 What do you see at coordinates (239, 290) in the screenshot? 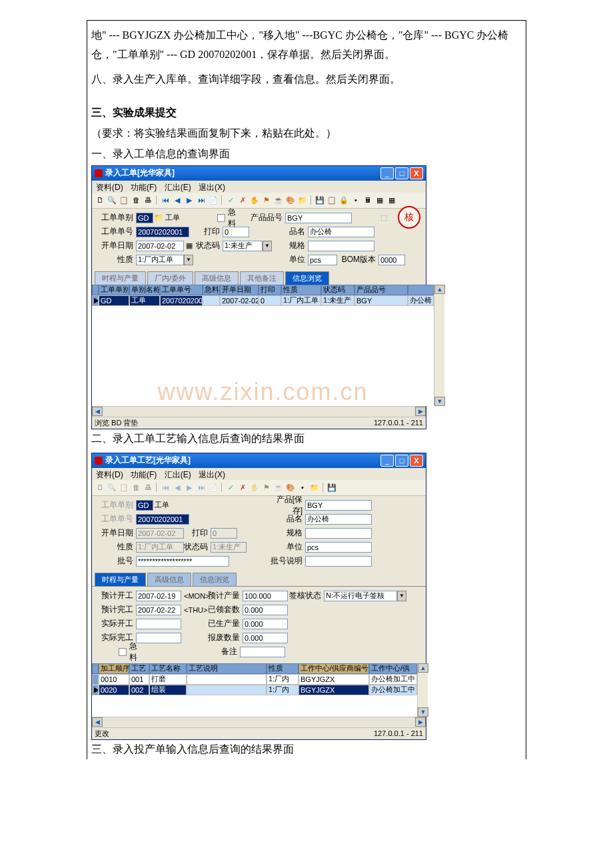
I see `col-kdrq: 开单日期` at bounding box center [239, 290].